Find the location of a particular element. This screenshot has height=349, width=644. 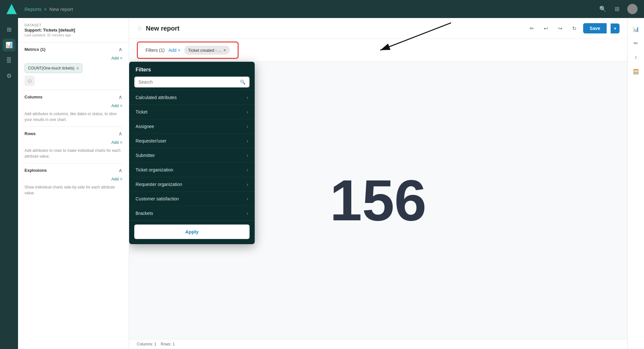

filter-chevron-8: › is located at coordinates (247, 213).